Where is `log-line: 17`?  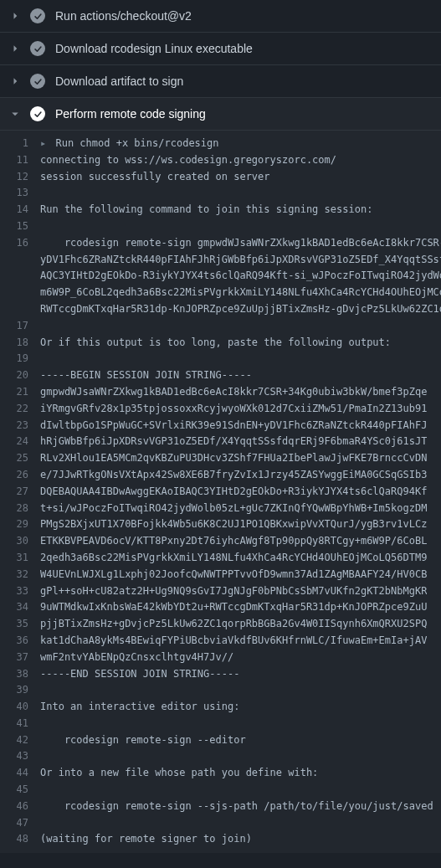 log-line: 17 is located at coordinates (221, 326).